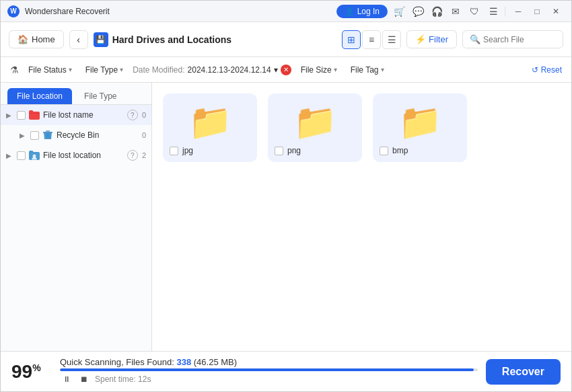 Image resolution: width=572 pixels, height=392 pixels. I want to click on title-bar: W Wondershare Recoverit 👤 Log In 🛒 💬 🎧 ✉…, so click(286, 11).